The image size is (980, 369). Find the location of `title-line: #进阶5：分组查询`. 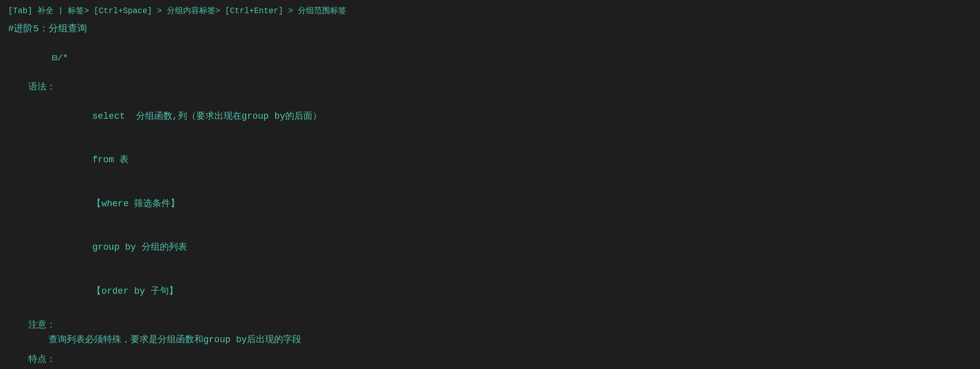

title-line: #进阶5：分组查询 is located at coordinates (490, 29).